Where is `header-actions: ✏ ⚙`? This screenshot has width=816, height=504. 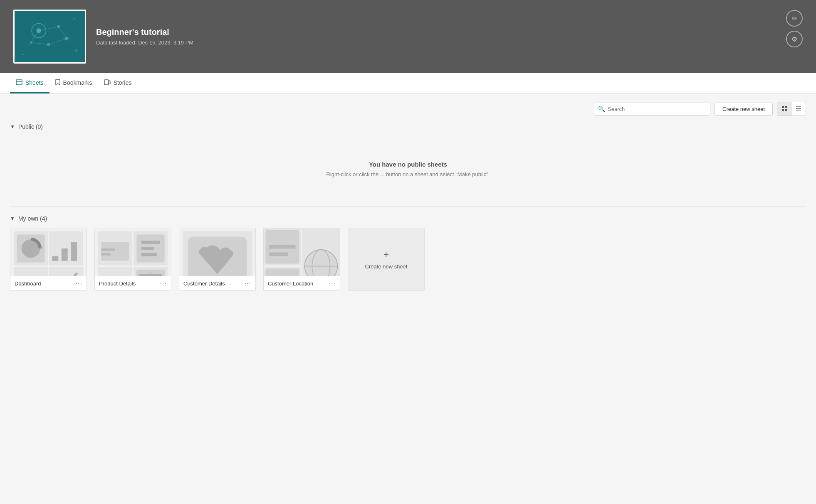 header-actions: ✏ ⚙ is located at coordinates (794, 29).